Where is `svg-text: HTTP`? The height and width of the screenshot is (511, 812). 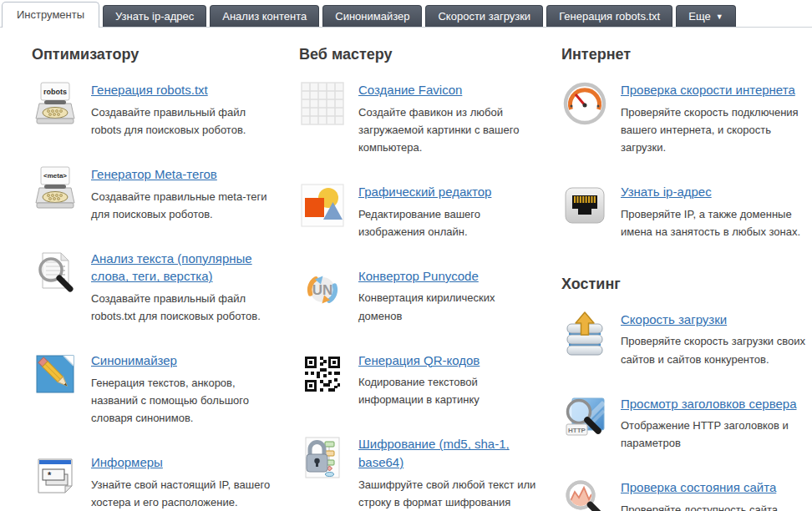 svg-text: HTTP is located at coordinates (577, 429).